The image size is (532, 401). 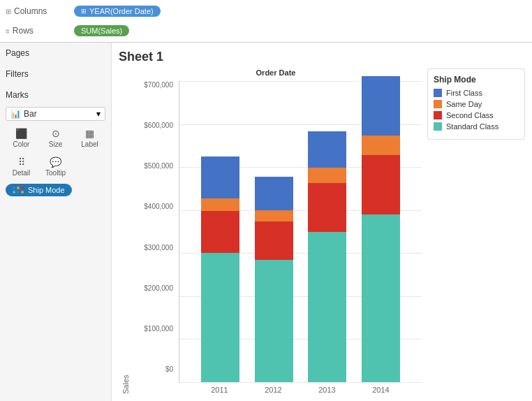 I want to click on legend: Ship Mode First ClassSame DaySecond Clas…, so click(x=476, y=104).